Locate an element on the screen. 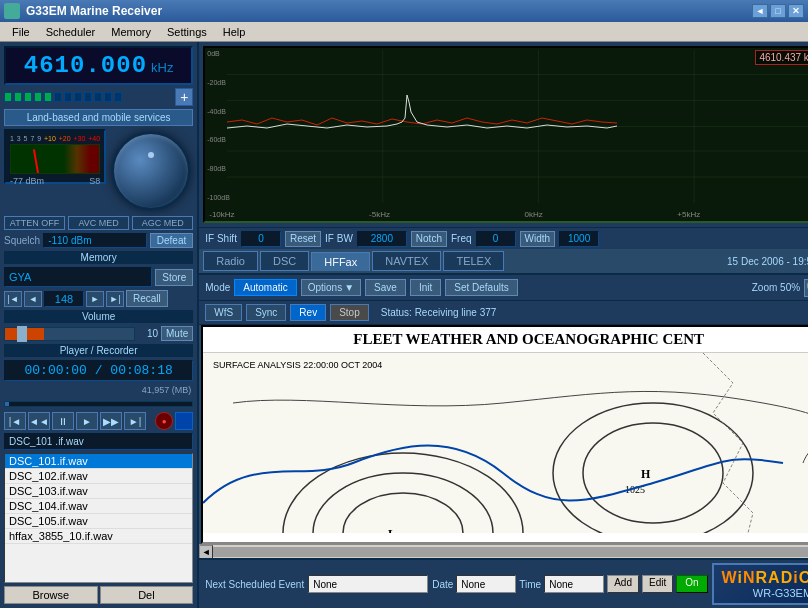 Image resolution: width=808 pixels, height=608 pixels. save-button: Save is located at coordinates (386, 288).